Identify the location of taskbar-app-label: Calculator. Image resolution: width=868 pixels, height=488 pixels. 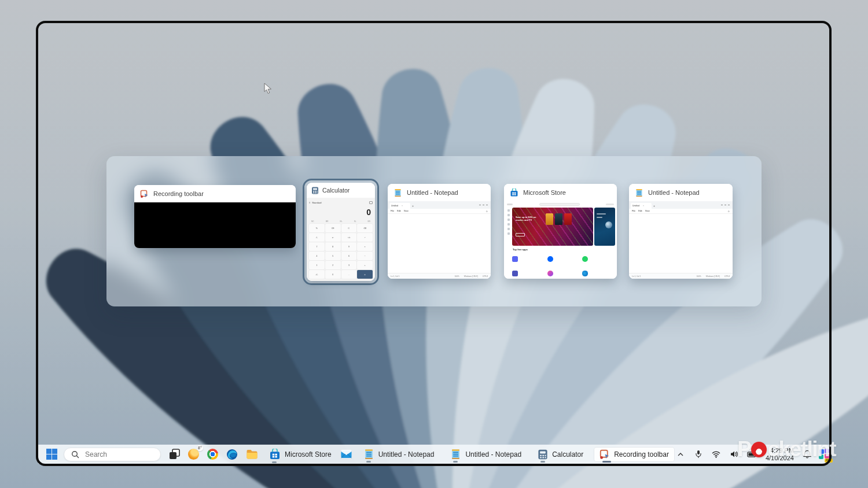
(568, 454).